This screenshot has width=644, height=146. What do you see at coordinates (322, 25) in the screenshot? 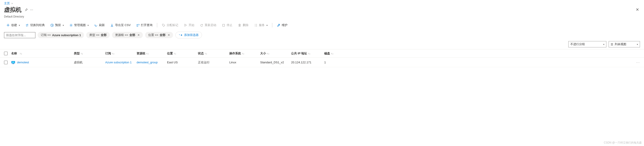
I see `toolbar: 创建 ▾ 切换到经典 预留 ▾ 管理视图 ▾ 刷新 导出至 CSV 打开查询 分…` at bounding box center [322, 25].